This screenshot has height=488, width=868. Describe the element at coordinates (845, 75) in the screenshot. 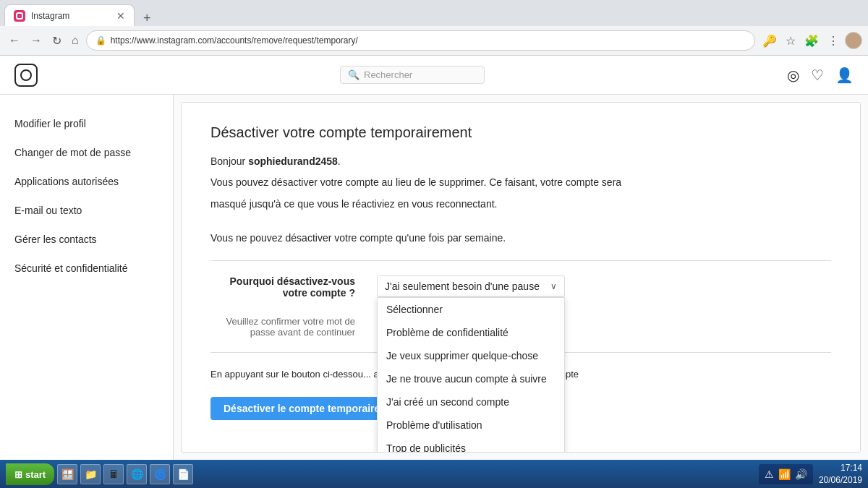

I see `profile-icon: 👤` at that location.